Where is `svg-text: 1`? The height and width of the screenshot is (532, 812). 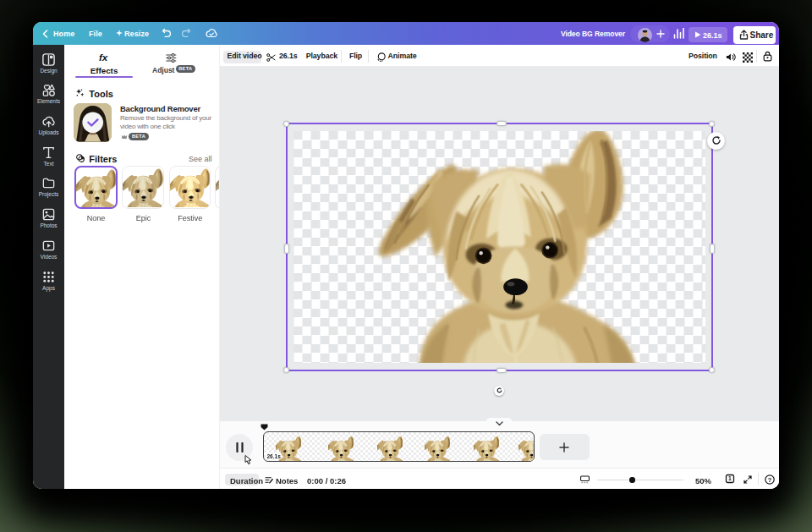
svg-text: 1 is located at coordinates (730, 479).